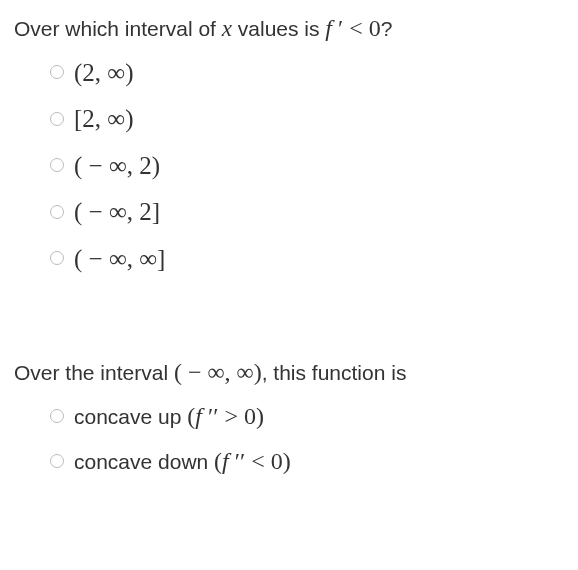 Image resolution: width=578 pixels, height=570 pixels. What do you see at coordinates (387, 28) in the screenshot?
I see `q1-suffix: ?` at bounding box center [387, 28].